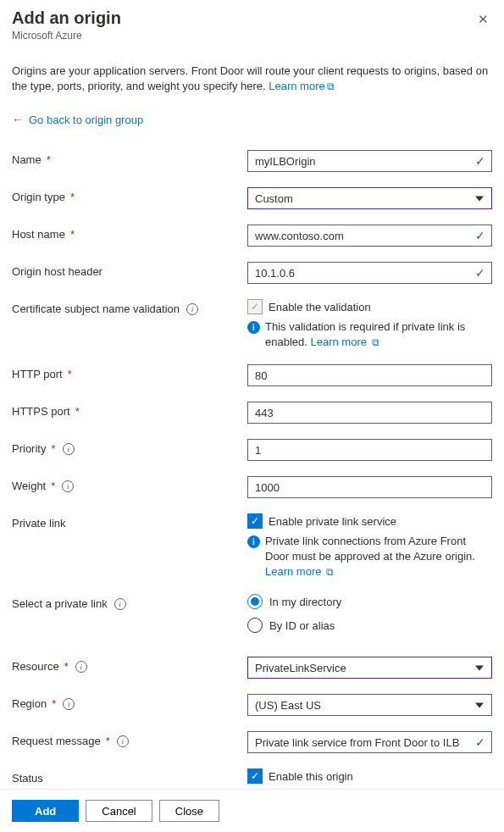 The height and width of the screenshot is (832, 504). Describe the element at coordinates (190, 811) in the screenshot. I see `close-button: Close` at that location.